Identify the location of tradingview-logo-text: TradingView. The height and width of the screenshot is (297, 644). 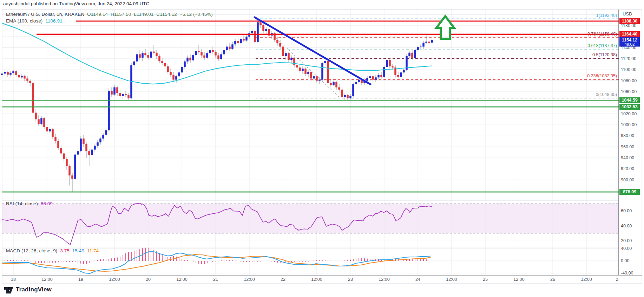
(34, 290).